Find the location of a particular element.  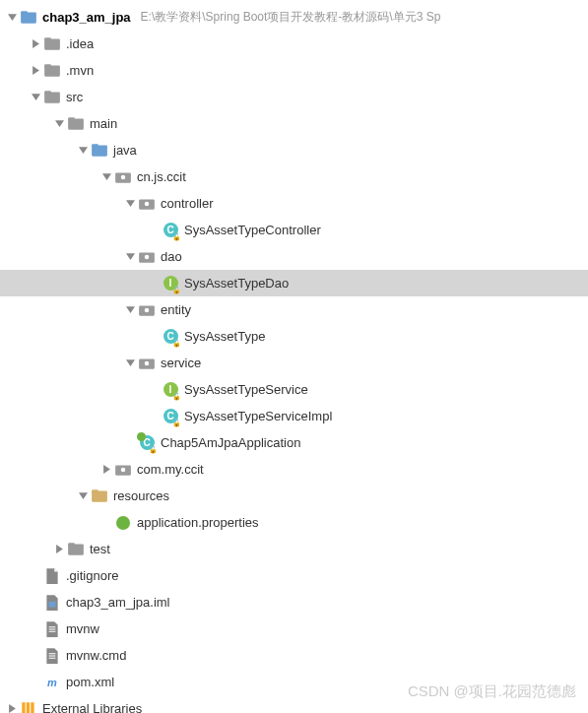

resources-folder-icon is located at coordinates (99, 496).